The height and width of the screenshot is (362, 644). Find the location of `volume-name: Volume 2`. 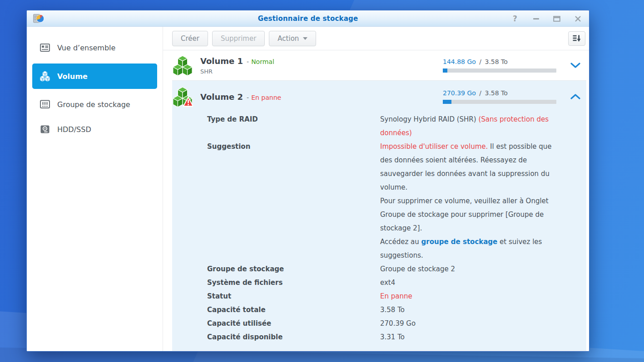

volume-name: Volume 2 is located at coordinates (222, 97).